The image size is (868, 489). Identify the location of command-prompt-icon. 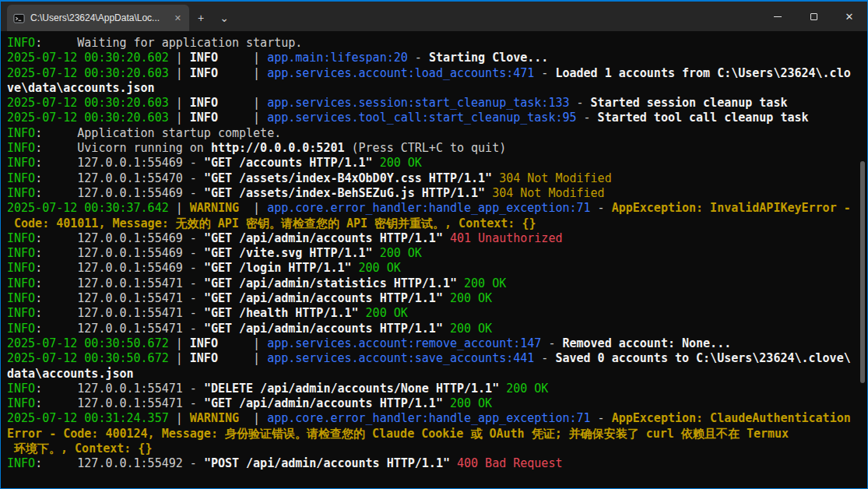
(19, 19).